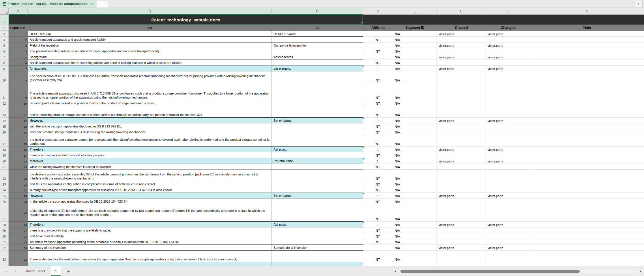 This screenshot has height=276, width=644. I want to click on cell-segment-number: 3, so click(18, 45).